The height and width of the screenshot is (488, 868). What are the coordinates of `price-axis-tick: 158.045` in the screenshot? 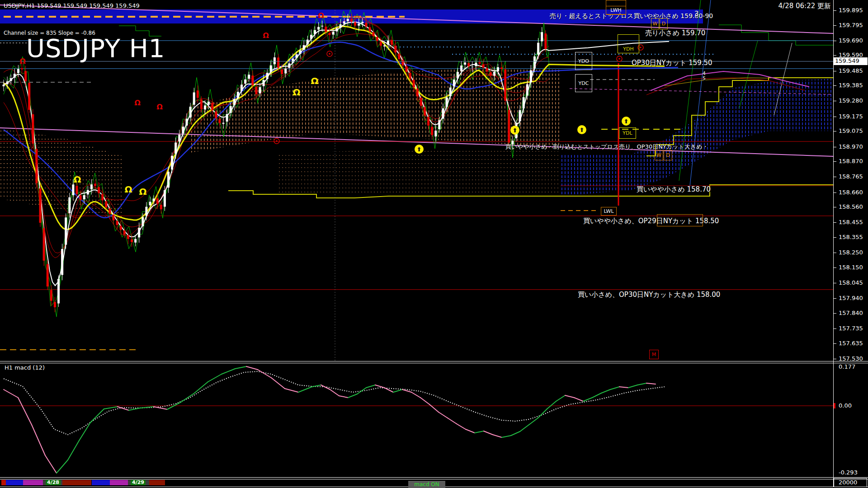 It's located at (851, 283).